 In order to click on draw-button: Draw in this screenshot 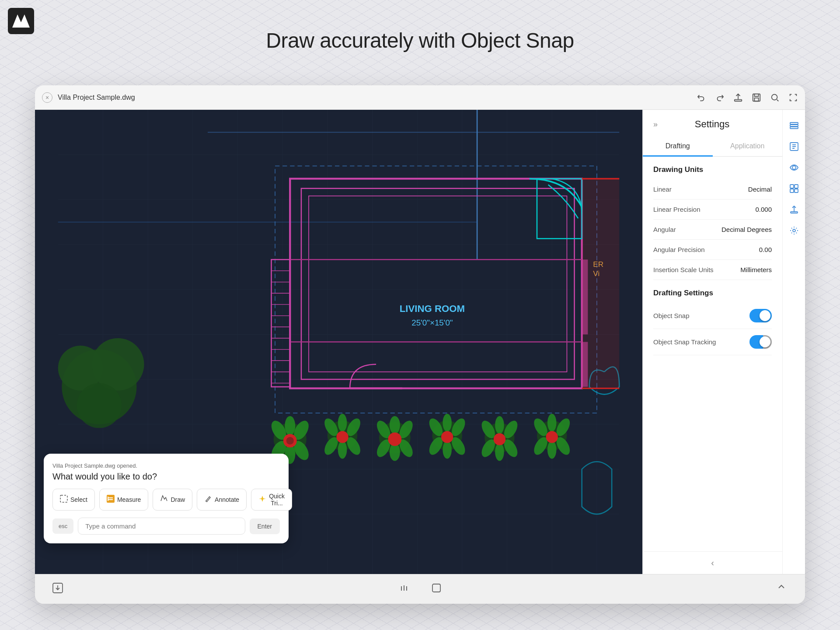, I will do `click(172, 500)`.